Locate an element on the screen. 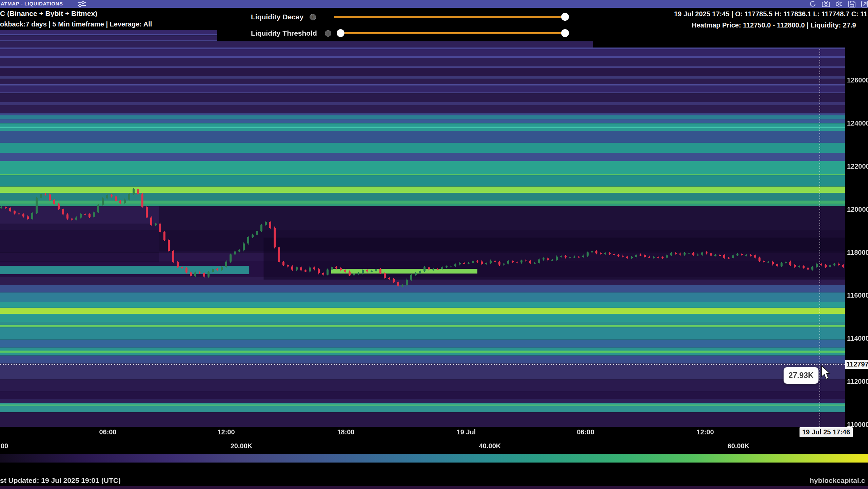 This screenshot has width=868, height=489. export-icon is located at coordinates (865, 4).